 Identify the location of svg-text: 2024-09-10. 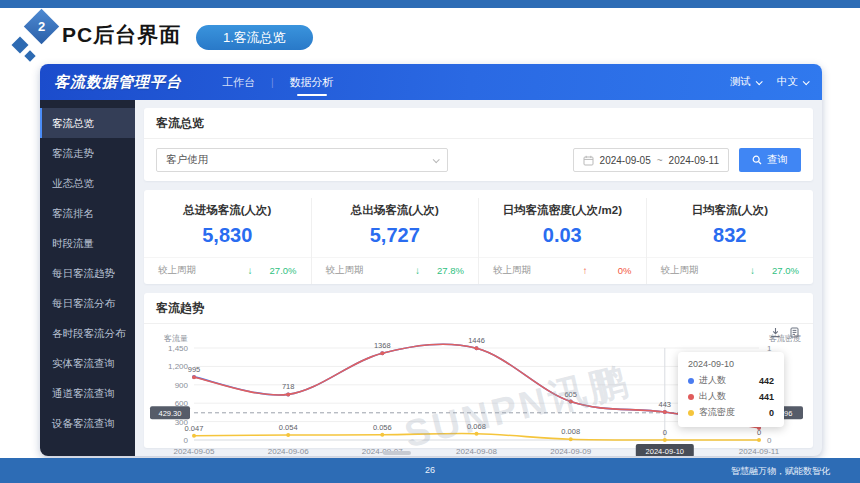
(665, 452).